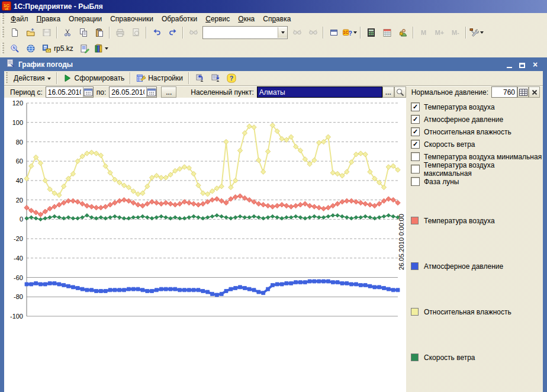 Image resolution: width=547 pixels, height=392 pixels. I want to click on menu-bar: ФайлПравкаОперацииСправочникиОбработкиСе…, so click(274, 19).